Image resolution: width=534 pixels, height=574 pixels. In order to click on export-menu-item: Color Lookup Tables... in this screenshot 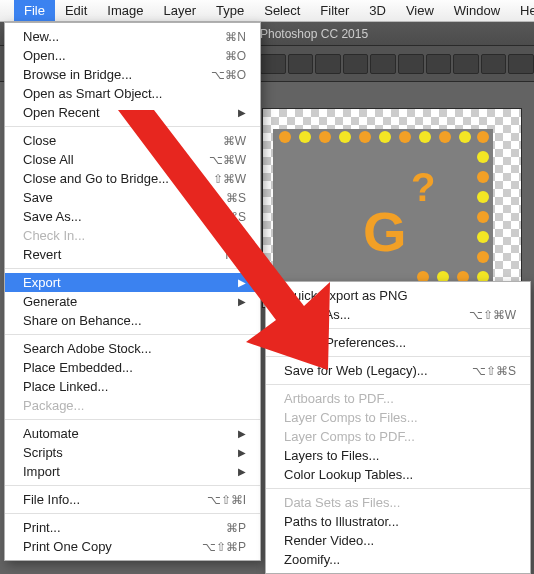, I will do `click(398, 474)`.